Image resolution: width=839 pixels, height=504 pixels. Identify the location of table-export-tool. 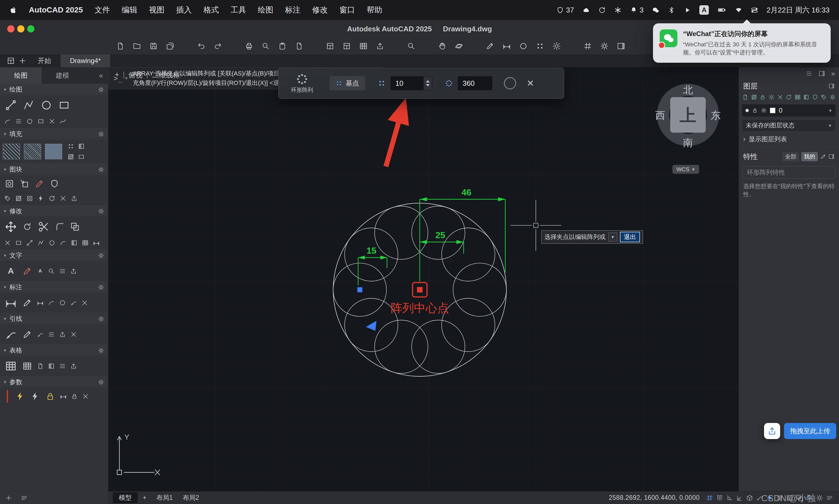
(40, 366).